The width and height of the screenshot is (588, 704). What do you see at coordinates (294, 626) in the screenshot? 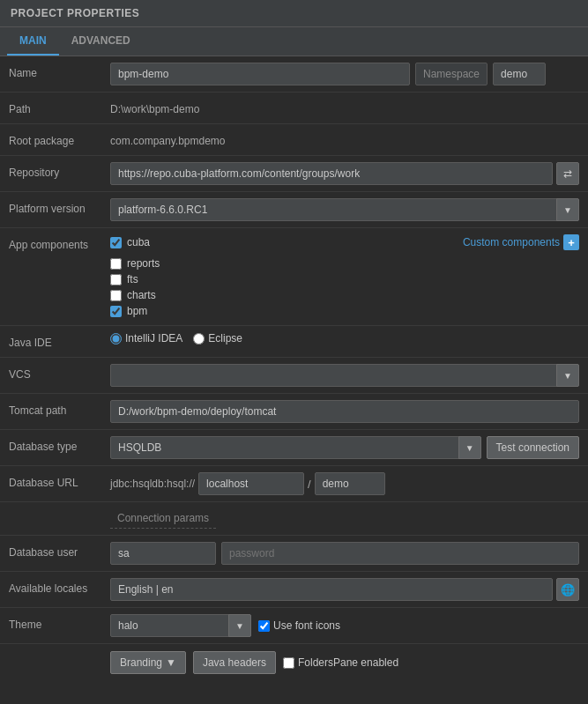
I see `theme-row: Theme halo ▼ Use font icons` at bounding box center [294, 626].